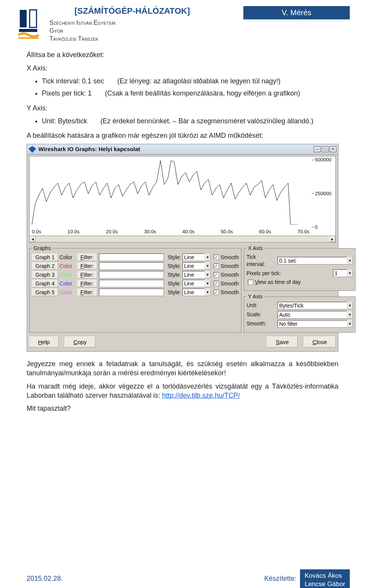  I want to click on graph-toggle-button: Graph 2, so click(45, 266).